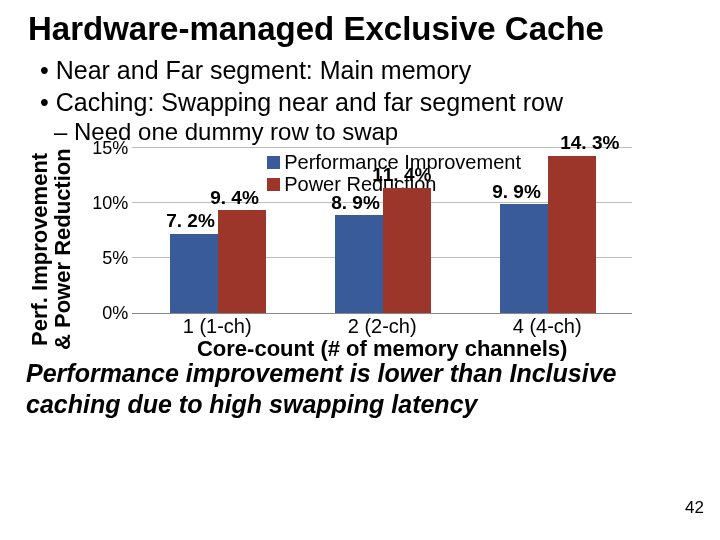 Image resolution: width=720 pixels, height=540 pixels. I want to click on legend-swatch-pwr, so click(274, 184).